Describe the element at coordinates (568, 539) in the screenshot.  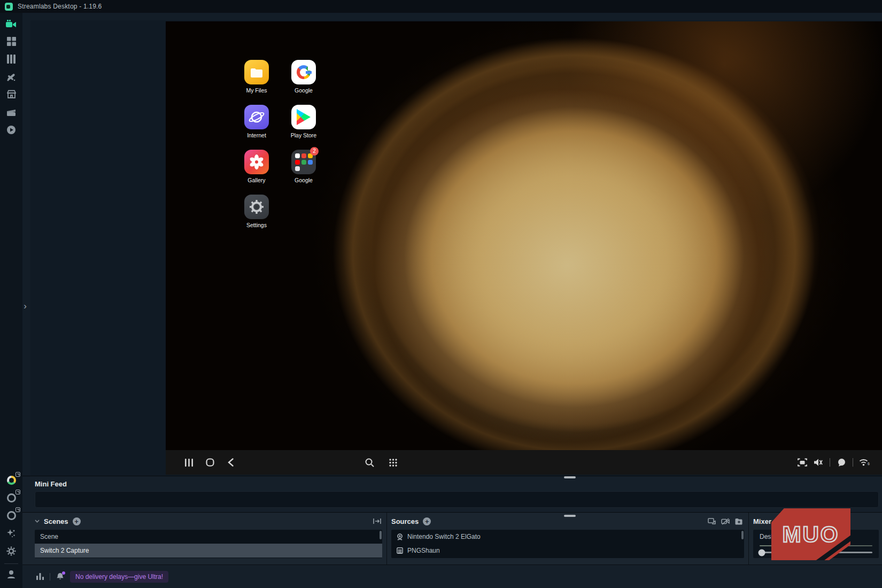
I see `sources-panel: Sources +` at that location.